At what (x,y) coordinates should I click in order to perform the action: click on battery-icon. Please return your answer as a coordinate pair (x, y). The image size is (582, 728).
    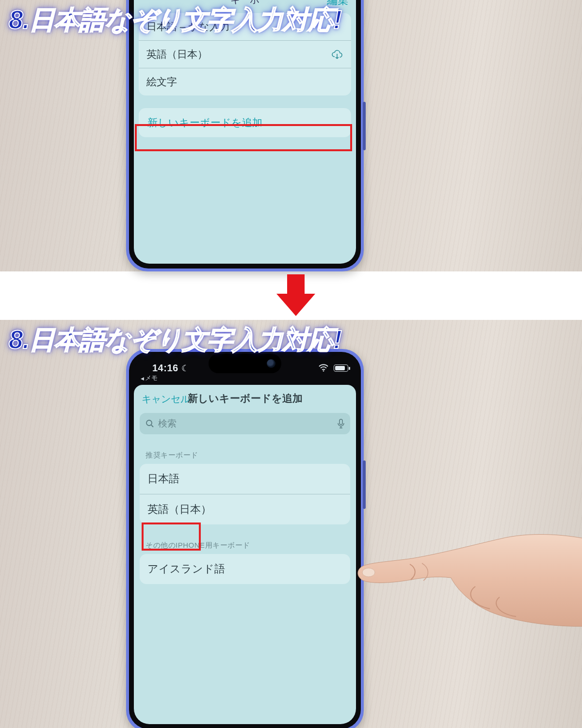
    Looking at the image, I should click on (341, 368).